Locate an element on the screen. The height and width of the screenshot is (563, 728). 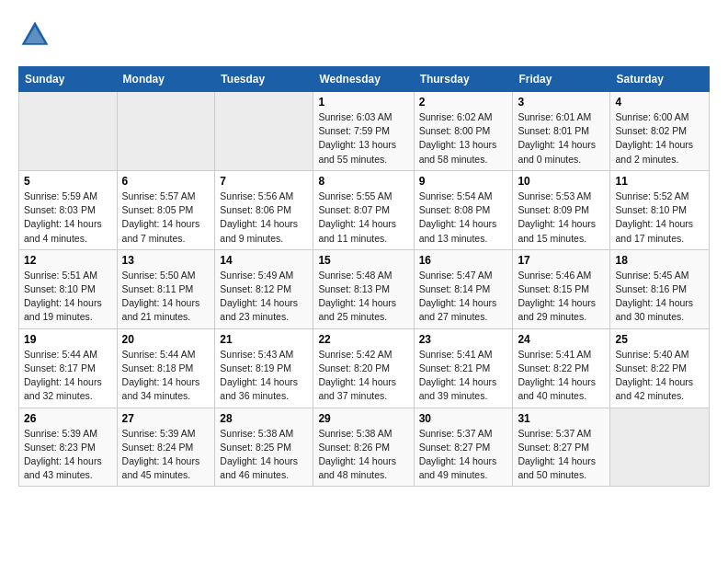
column-header-wednesday: Wednesday is located at coordinates (364, 79).